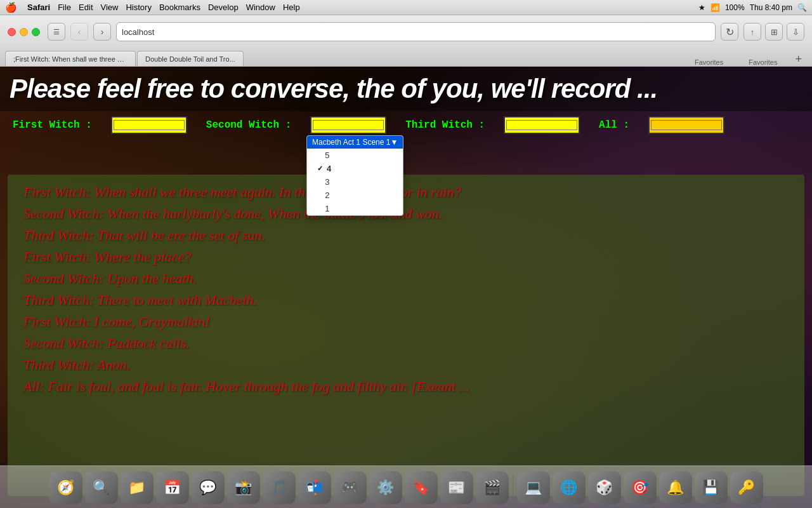  I want to click on dropdown-option-4: ✓ 4, so click(355, 169).